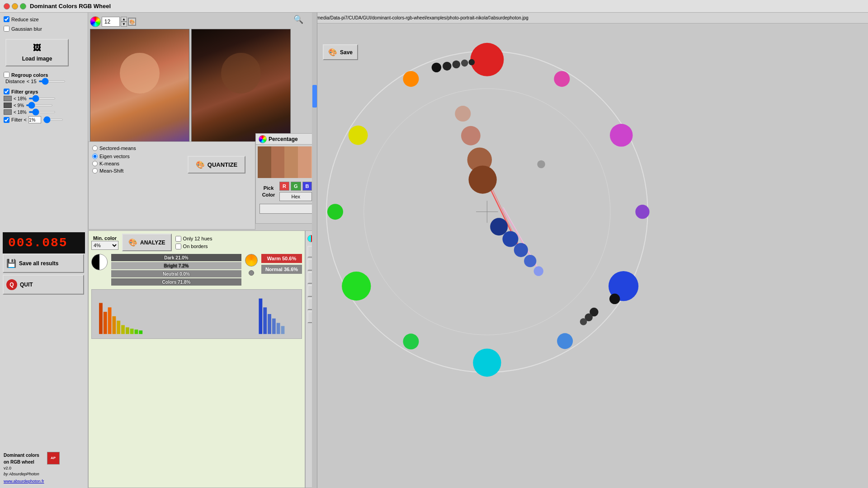 Image resolution: width=868 pixels, height=488 pixels. What do you see at coordinates (315, 96) in the screenshot?
I see `scrollbar-thumb` at bounding box center [315, 96].